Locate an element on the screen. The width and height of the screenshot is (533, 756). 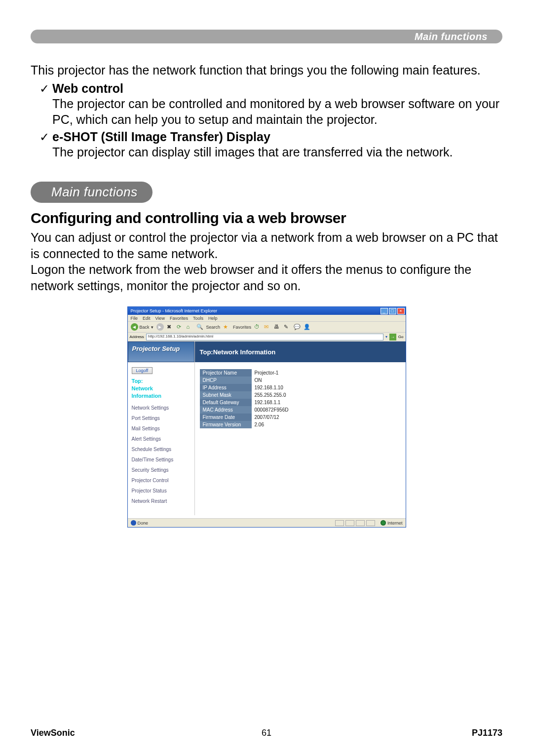
section-body-2: Logon the network from the web browser a… is located at coordinates (266, 277).